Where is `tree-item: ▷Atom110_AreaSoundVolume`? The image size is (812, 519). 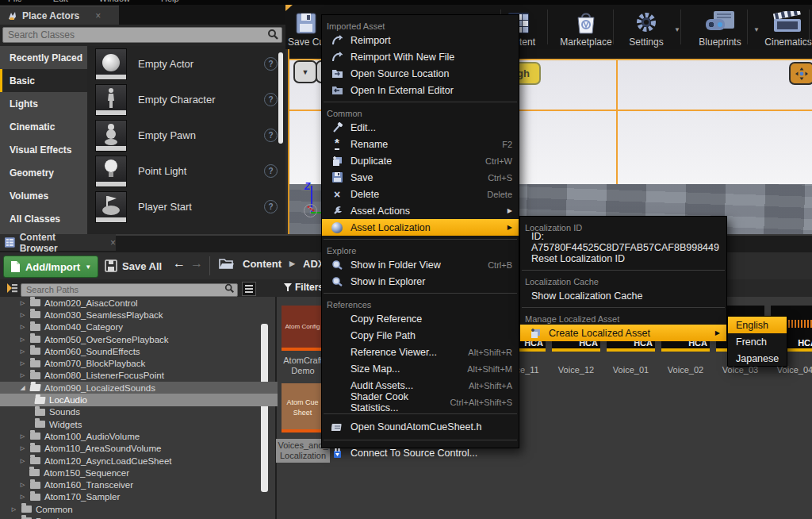
tree-item: ▷Atom110_AreaSoundVolume is located at coordinates (139, 449).